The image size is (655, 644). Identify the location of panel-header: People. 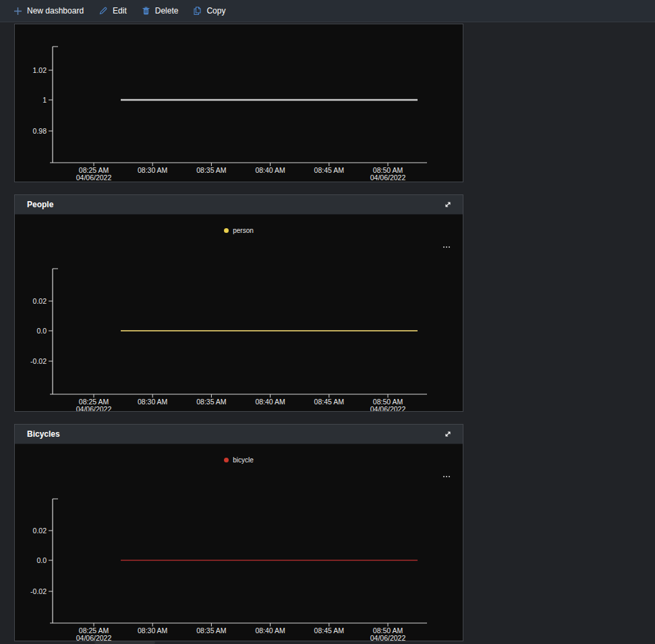
(239, 205).